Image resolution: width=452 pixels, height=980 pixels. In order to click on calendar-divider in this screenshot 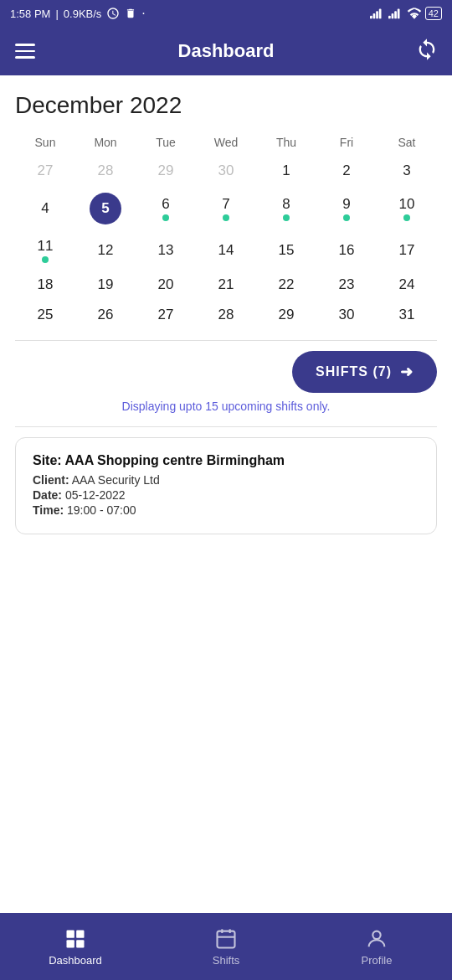, I will do `click(226, 340)`.